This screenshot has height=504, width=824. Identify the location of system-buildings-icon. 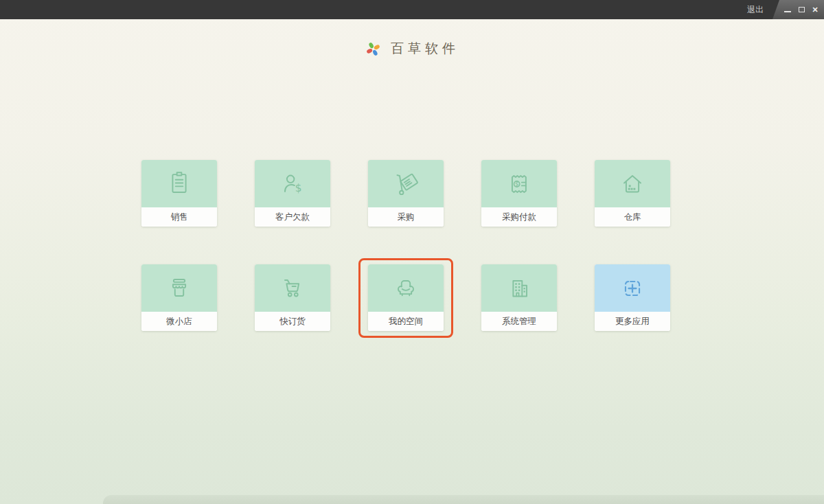
(519, 288).